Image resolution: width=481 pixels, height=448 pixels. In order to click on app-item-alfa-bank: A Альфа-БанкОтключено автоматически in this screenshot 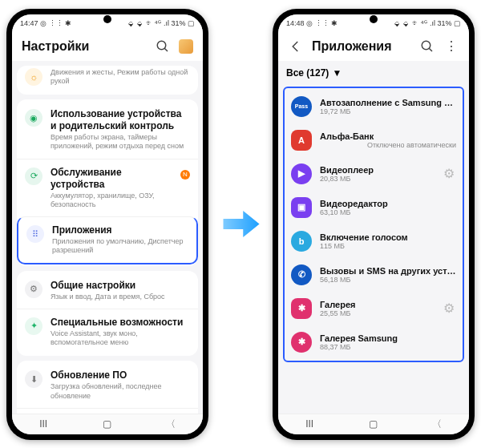, I will do `click(374, 140)`.